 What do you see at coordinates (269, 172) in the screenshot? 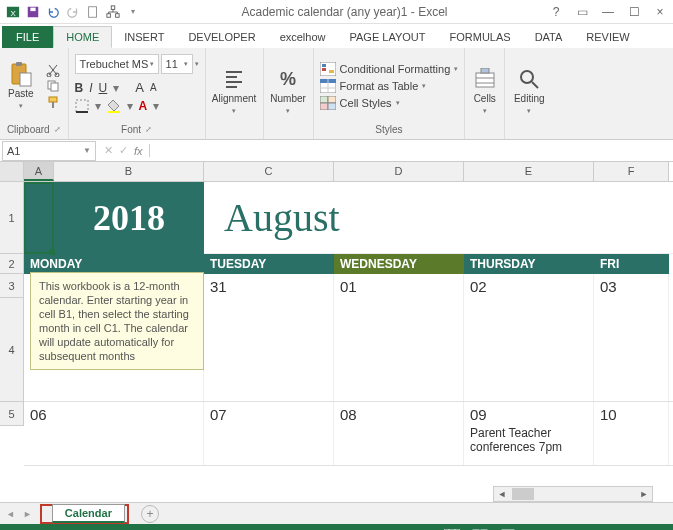
I see `col-header-c: C` at bounding box center [269, 172].